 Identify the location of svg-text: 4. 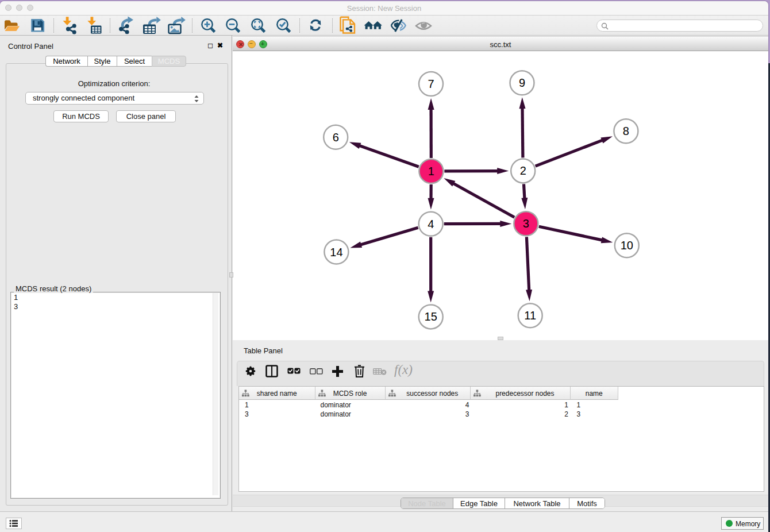
(431, 224).